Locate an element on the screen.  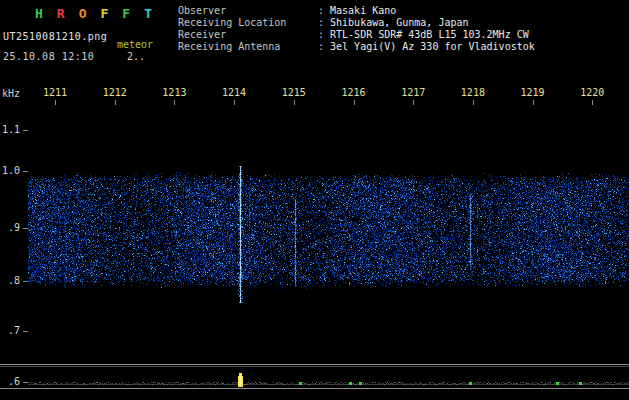
freq-tick-label: 1.1 is located at coordinates (10, 130).